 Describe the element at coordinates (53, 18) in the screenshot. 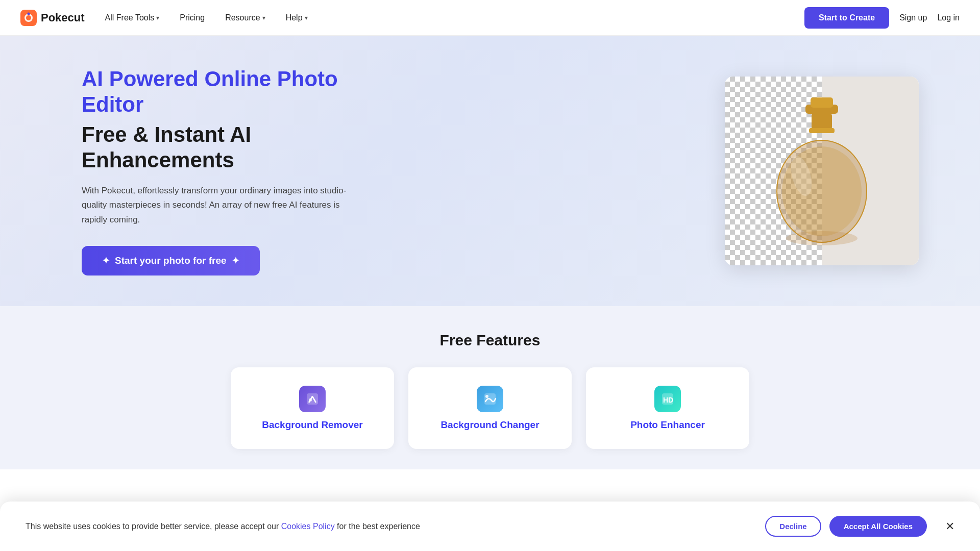

I see `logo: Pokecut` at that location.